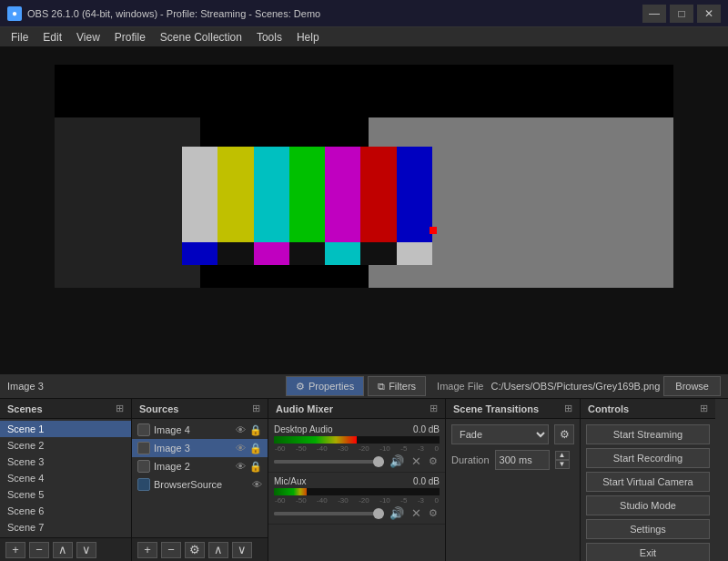 The image size is (728, 561). What do you see at coordinates (381, 386) in the screenshot?
I see `filter-icon: ⧉` at bounding box center [381, 386].